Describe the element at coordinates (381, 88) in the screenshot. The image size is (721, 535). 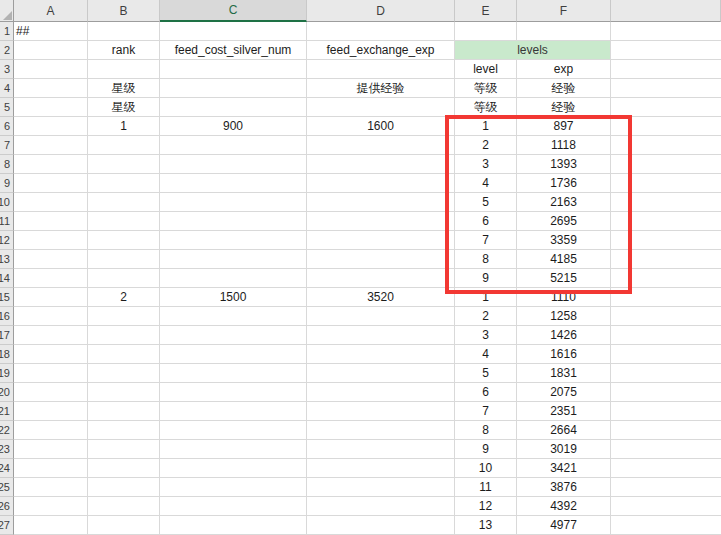
I see `cell-D4: 提供经验` at that location.